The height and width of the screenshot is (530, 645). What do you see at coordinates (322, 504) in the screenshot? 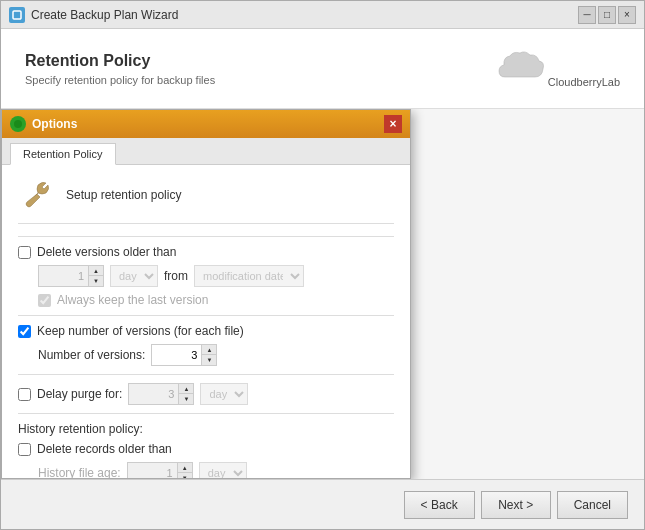
I see `wizard-footer: < Back Next > Cancel` at bounding box center [322, 504].